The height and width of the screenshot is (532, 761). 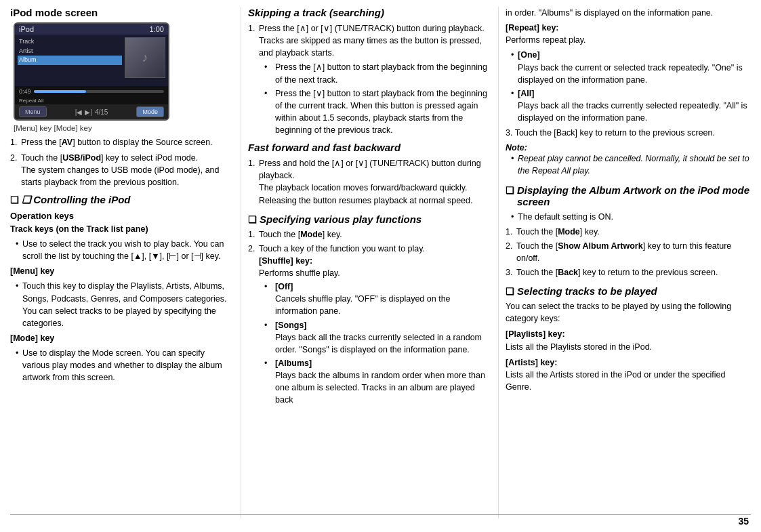 What do you see at coordinates (631, 67) in the screenshot?
I see `repeat-one: [One]Plays back the current or selected …` at bounding box center [631, 67].